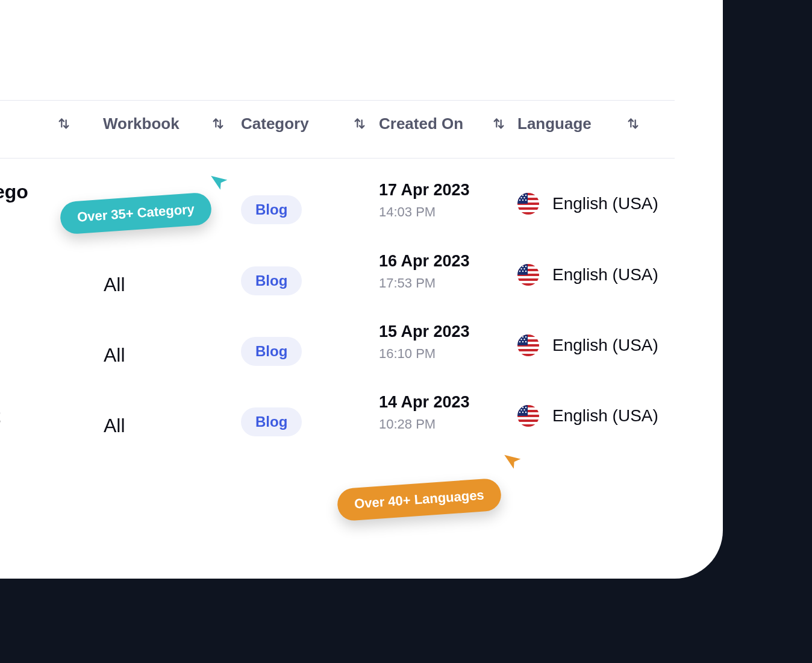 Image resolution: width=812 pixels, height=663 pixels. I want to click on column-header-language: Language, so click(579, 124).